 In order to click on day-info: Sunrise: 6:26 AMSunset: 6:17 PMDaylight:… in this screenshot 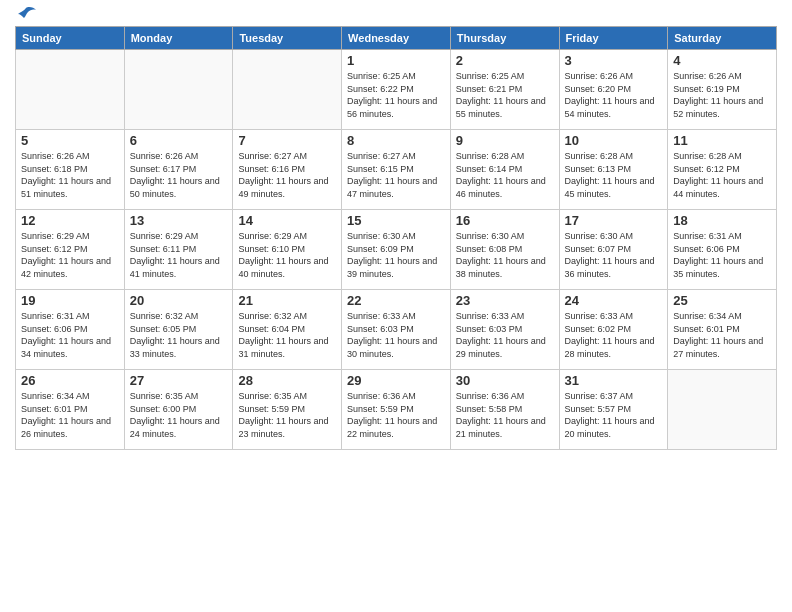, I will do `click(179, 175)`.